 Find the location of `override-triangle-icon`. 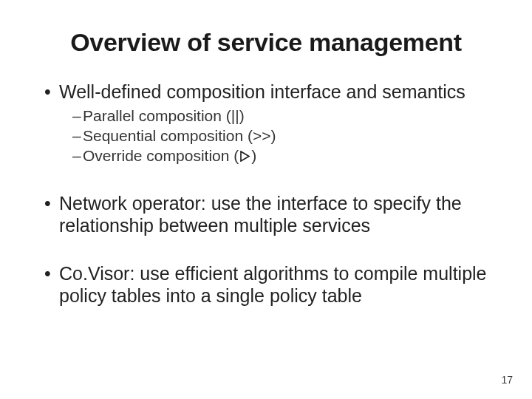

override-triangle-icon is located at coordinates (245, 157).